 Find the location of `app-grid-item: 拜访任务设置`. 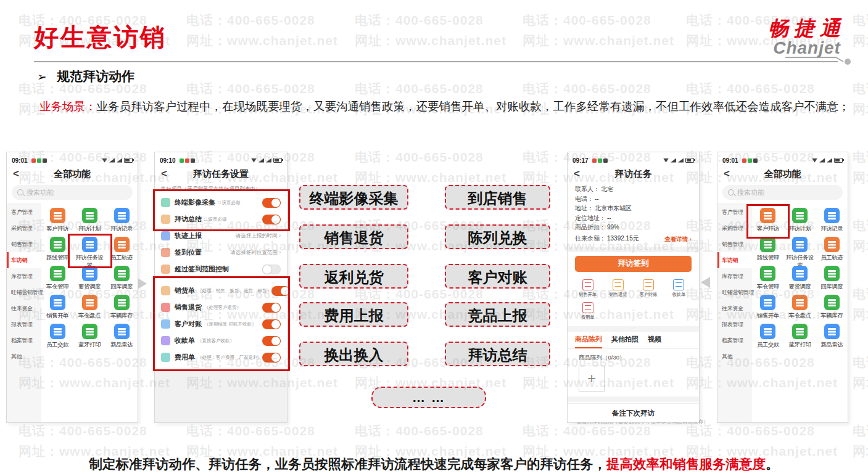

app-grid-item: 拜访任务设置 is located at coordinates (800, 252).